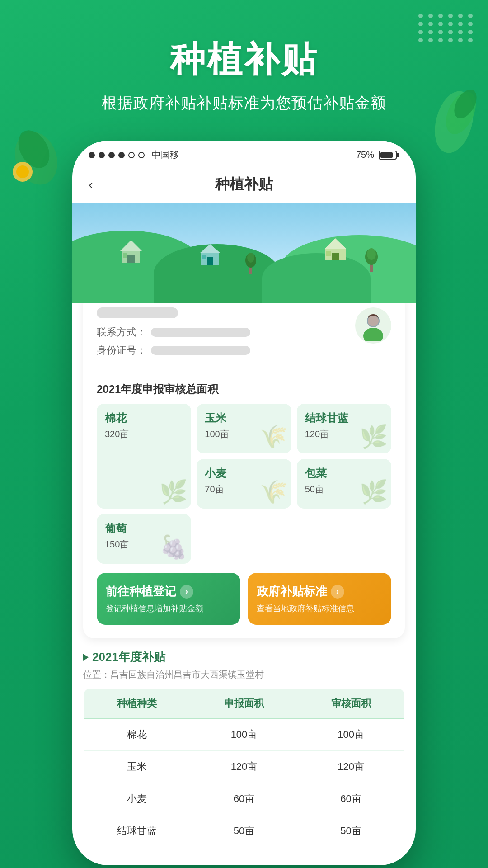 This screenshot has height=868, width=488. I want to click on table-cell-approved: 50亩, so click(351, 831).